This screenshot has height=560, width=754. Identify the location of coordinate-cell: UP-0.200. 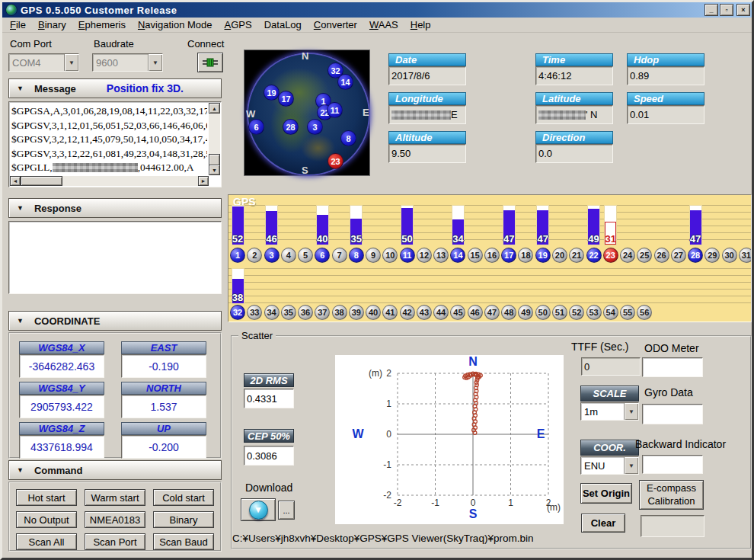
(164, 440).